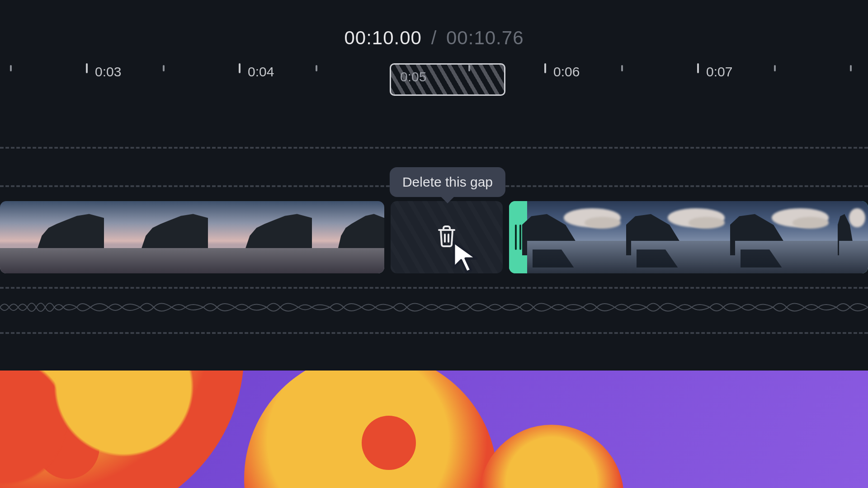 This screenshot has height=488, width=868. Describe the element at coordinates (434, 237) in the screenshot. I see `video-track` at that location.